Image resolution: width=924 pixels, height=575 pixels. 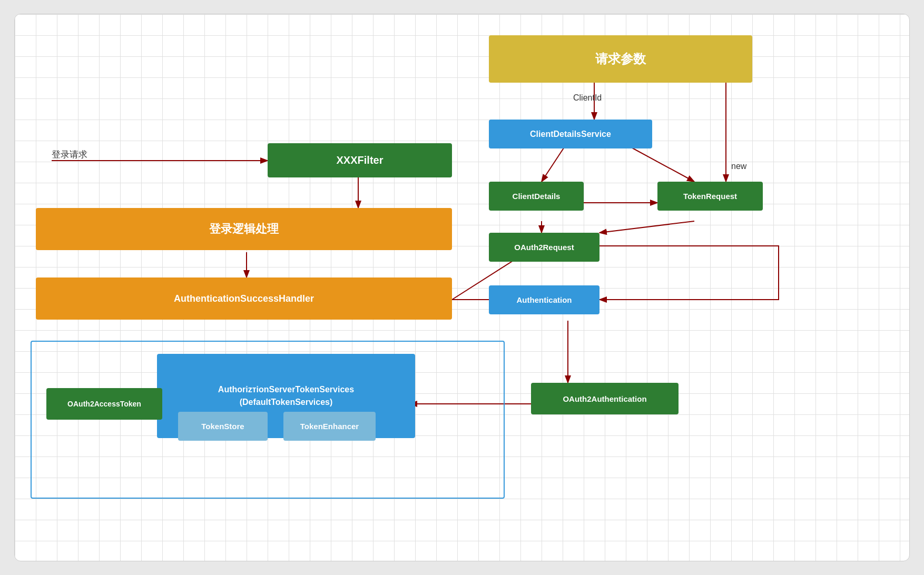 I want to click on box-qingqiu-canshu: 请求参数, so click(x=621, y=59).